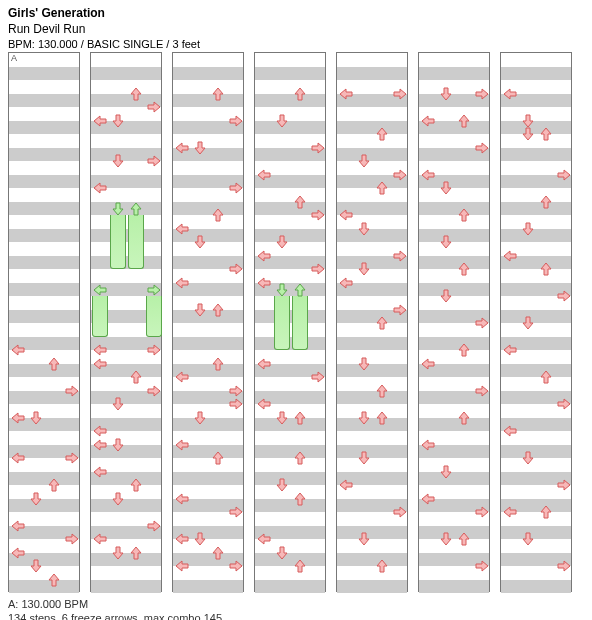  Describe the element at coordinates (296, 616) in the screenshot. I see `stats-line: 134 steps, 6 freeze arrows, max combo 14…` at that location.